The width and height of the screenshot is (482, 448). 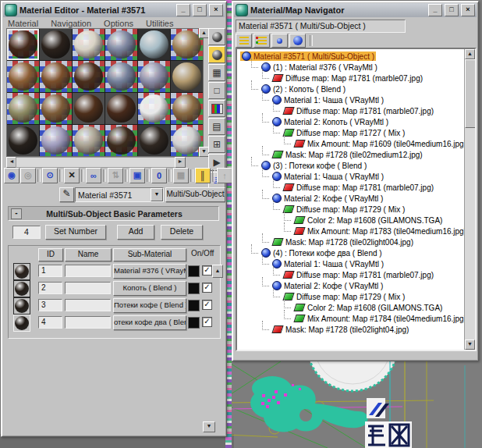 I want to click on put-material-to-scene-button: ◎, so click(x=28, y=176).